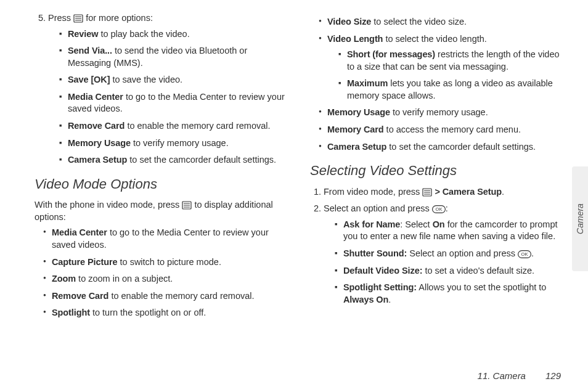 The width and height of the screenshot is (588, 392). What do you see at coordinates (60, 18) in the screenshot?
I see `step5-lead: Press` at bounding box center [60, 18].